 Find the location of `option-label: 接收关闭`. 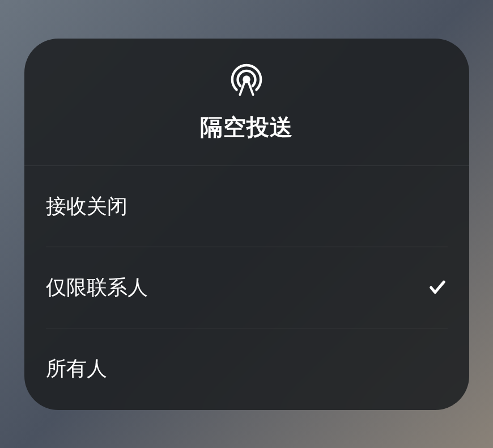

option-label: 接收关闭 is located at coordinates (87, 206).